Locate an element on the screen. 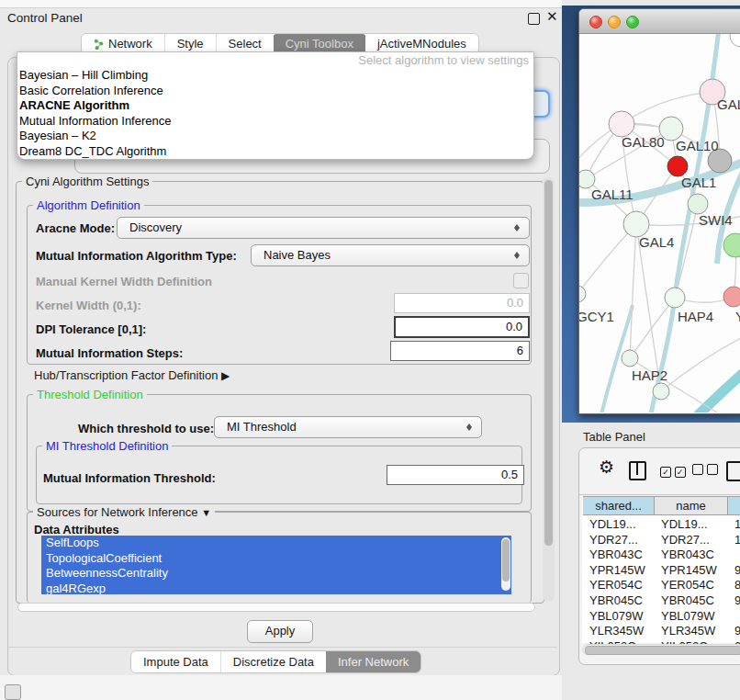 The height and width of the screenshot is (700, 740). column-header-col2 is located at coordinates (734, 505).